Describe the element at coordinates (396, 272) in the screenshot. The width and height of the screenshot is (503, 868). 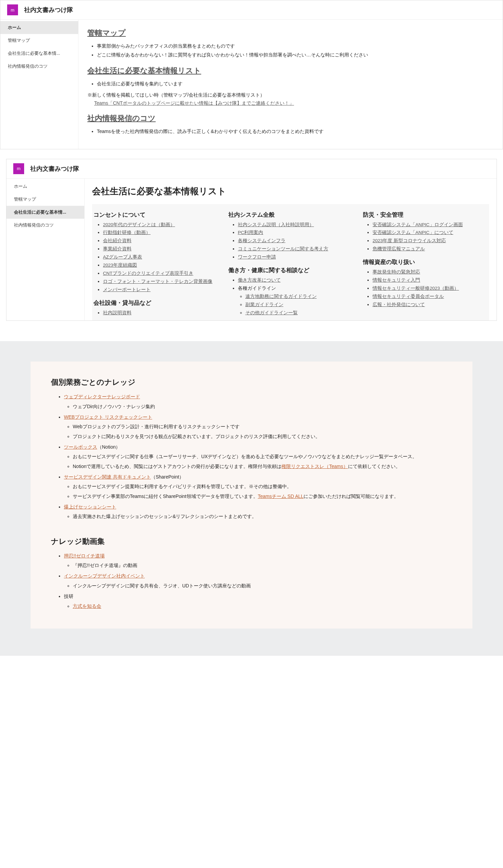
I see `list-link: 事故発生時の緊急対応` at that location.